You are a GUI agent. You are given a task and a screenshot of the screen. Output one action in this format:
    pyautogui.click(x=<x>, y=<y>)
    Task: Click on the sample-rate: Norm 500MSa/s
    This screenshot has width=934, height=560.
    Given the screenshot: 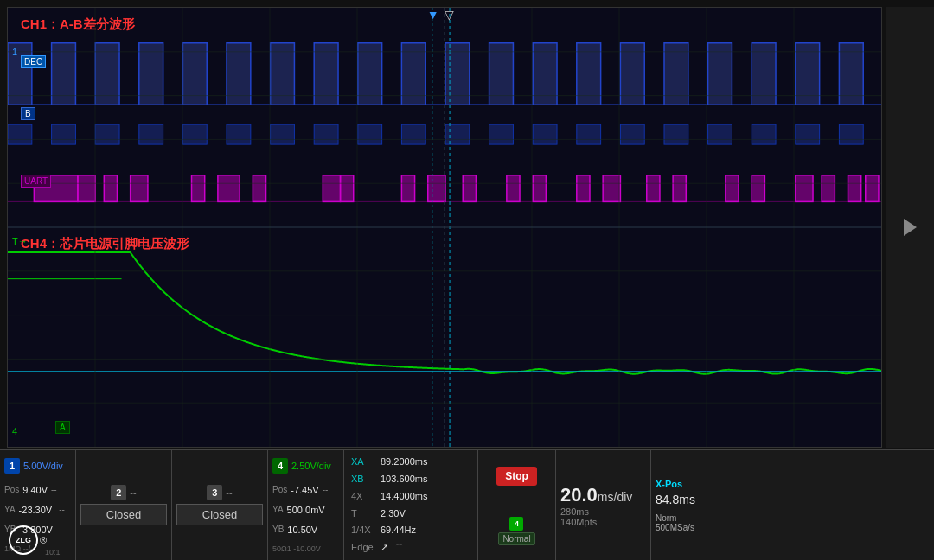 What is the action you would take?
    pyautogui.click(x=675, y=523)
    